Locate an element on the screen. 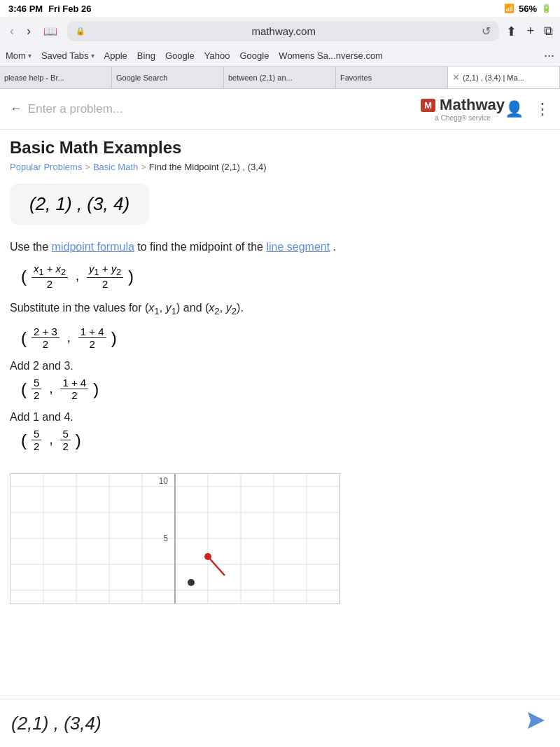 The width and height of the screenshot is (560, 747). add-23-label: Add 2 and 3. is located at coordinates (280, 366).